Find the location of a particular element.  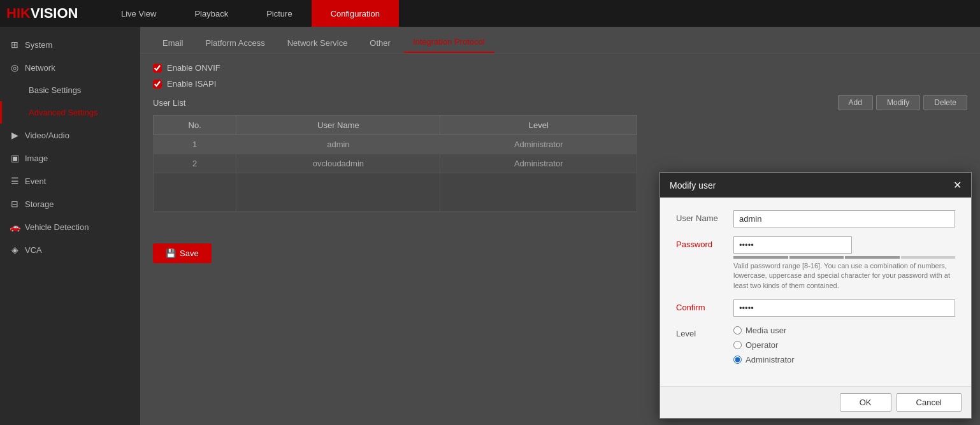

level-media-user: Media user is located at coordinates (764, 330).